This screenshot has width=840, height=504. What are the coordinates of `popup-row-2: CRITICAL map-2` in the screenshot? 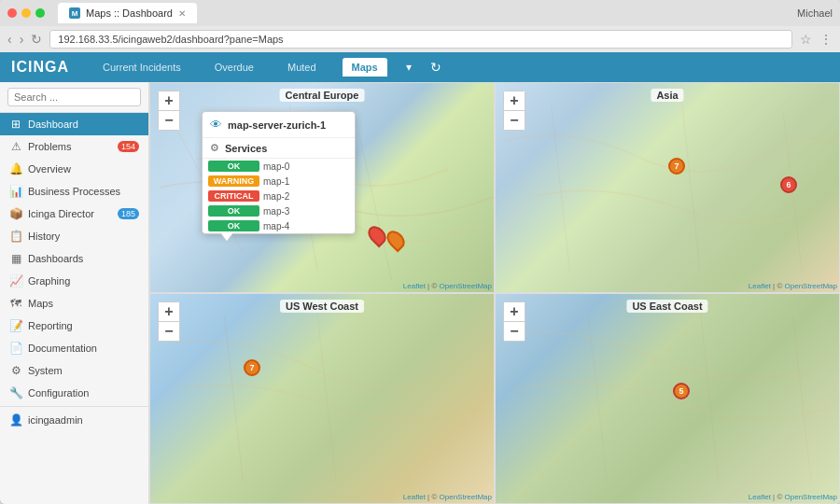 It's located at (278, 196).